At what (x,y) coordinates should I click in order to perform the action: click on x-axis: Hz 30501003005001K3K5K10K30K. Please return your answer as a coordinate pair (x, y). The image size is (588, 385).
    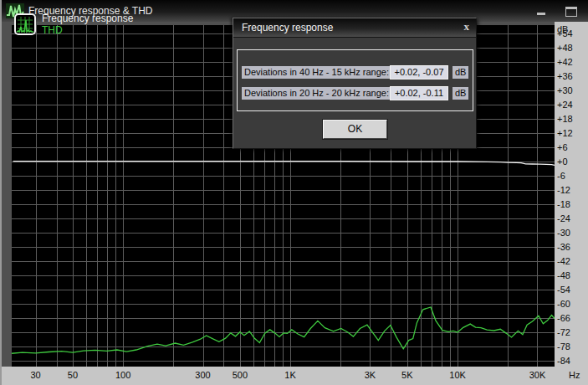
    Looking at the image, I should click on (294, 376).